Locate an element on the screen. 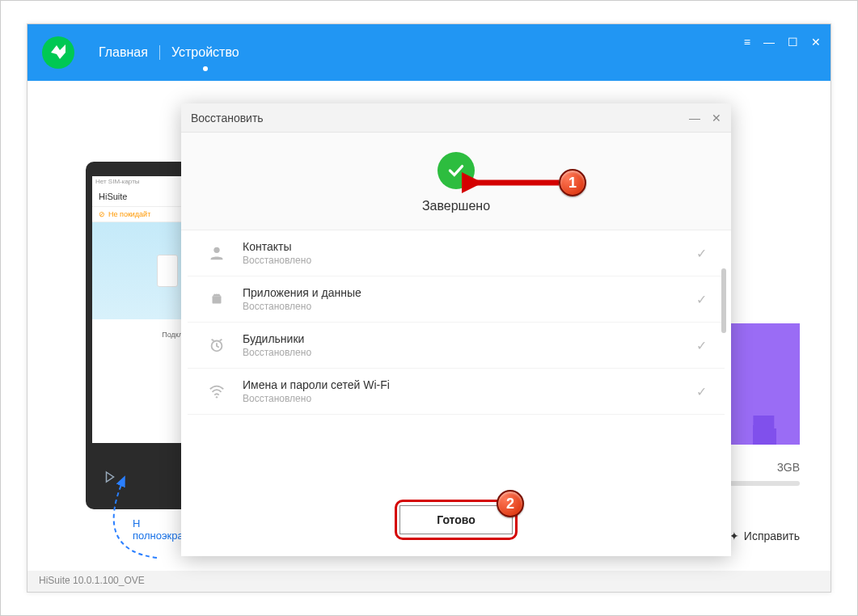 Image resolution: width=858 pixels, height=616 pixels. dialog-footer: Готово is located at coordinates (456, 520).